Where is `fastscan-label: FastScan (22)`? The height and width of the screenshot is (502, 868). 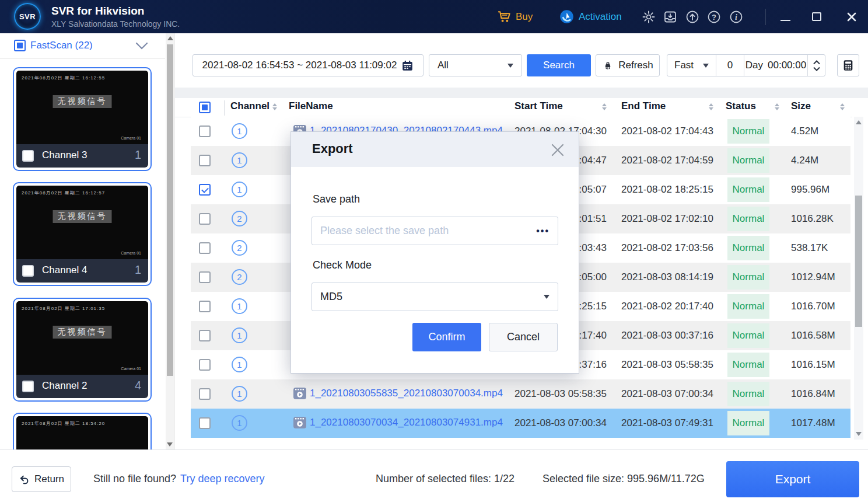
fastscan-label: FastScan (22) is located at coordinates (62, 46).